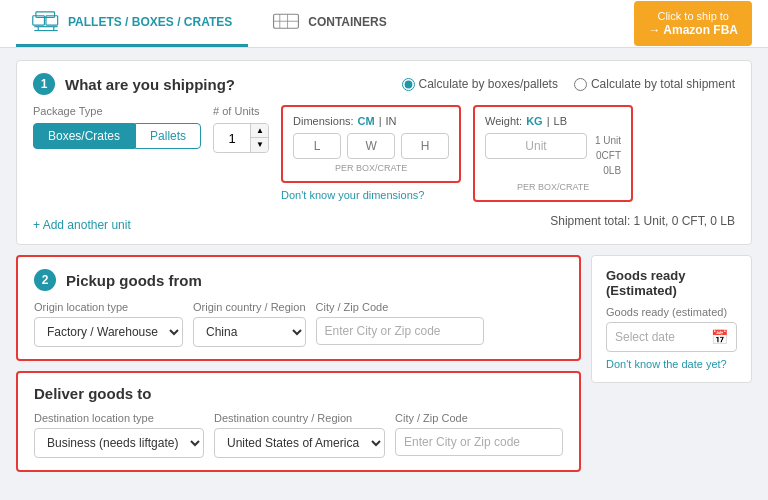 Image resolution: width=768 pixels, height=500 pixels. I want to click on section1-footer: + Add another unit Shipment total: 1 Uni…, so click(384, 221).